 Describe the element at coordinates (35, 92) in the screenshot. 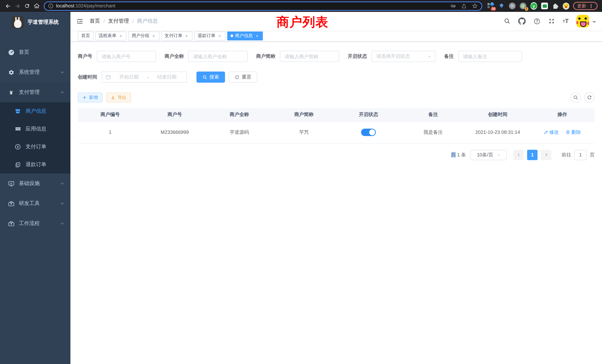

I see `sidebar-item-payment: ¥ 支付管理` at that location.